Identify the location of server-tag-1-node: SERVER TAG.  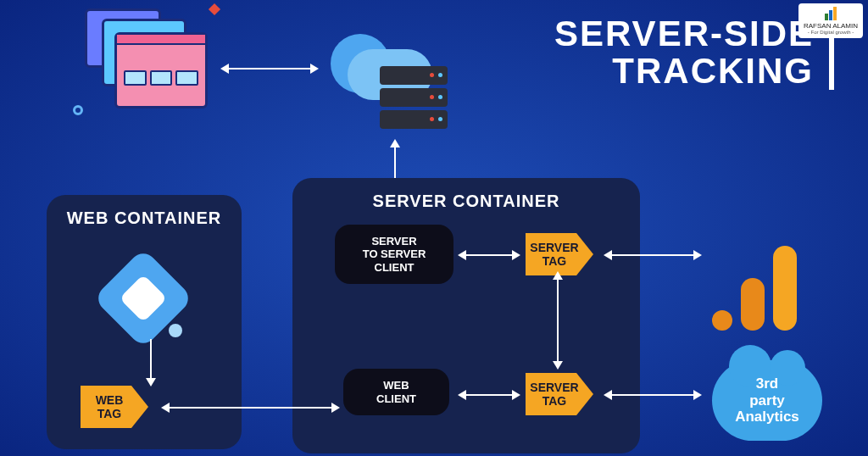
(559, 254).